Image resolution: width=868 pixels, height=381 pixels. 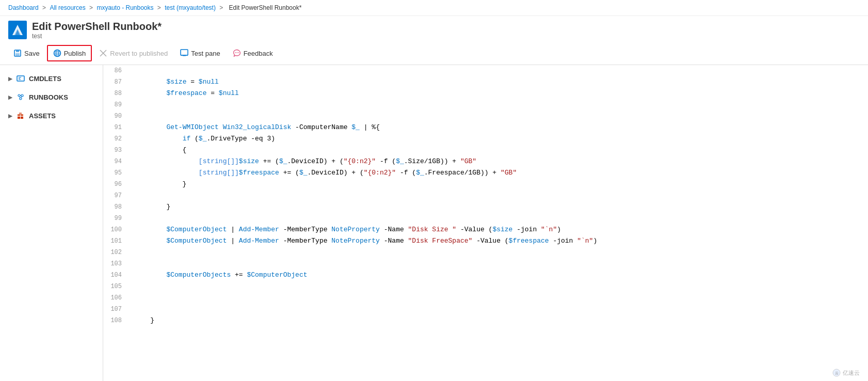 What do you see at coordinates (486, 128) in the screenshot?
I see `table-row: 91 Get-WMIObject Win32_LogicalDisk -Comp…` at bounding box center [486, 128].